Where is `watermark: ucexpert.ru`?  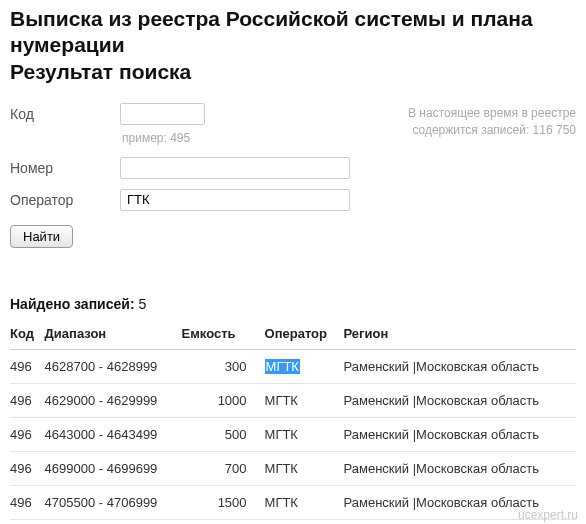 watermark: ucexpert.ru is located at coordinates (548, 515).